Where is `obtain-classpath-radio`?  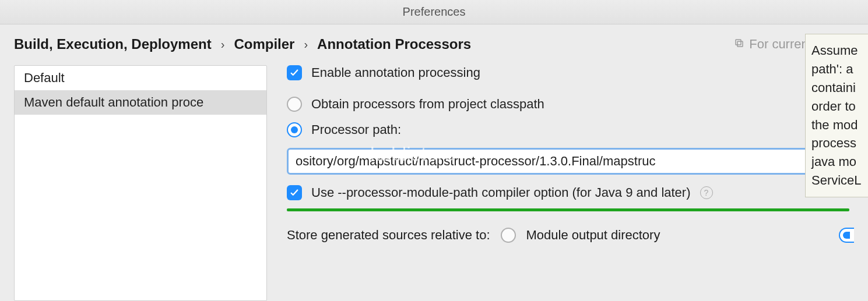 obtain-classpath-radio is located at coordinates (294, 104).